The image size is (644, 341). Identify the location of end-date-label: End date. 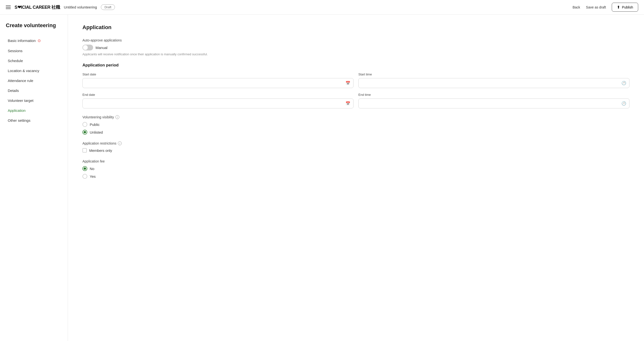
(218, 95).